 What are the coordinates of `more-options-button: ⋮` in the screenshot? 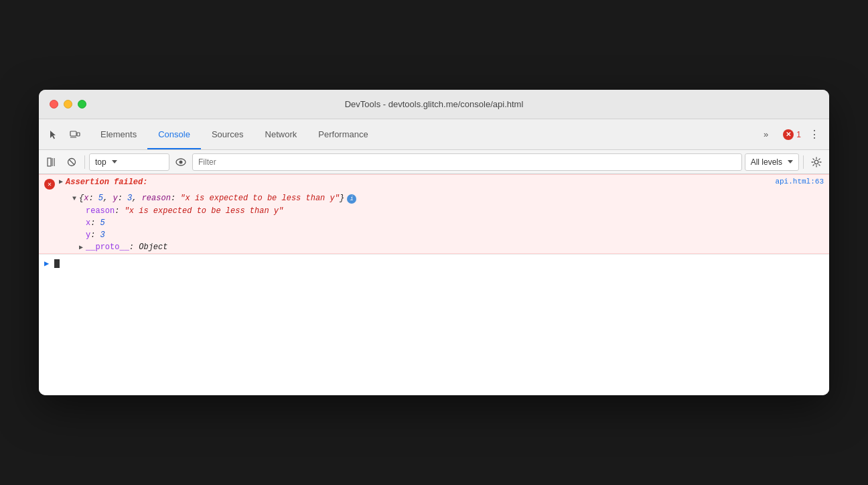 It's located at (814, 135).